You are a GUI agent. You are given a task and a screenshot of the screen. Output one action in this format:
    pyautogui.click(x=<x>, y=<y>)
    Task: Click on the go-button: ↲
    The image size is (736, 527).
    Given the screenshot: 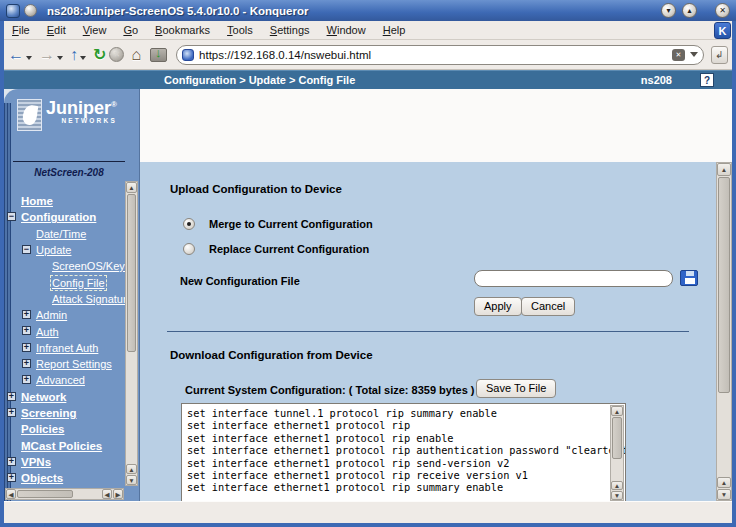 What is the action you would take?
    pyautogui.click(x=720, y=55)
    